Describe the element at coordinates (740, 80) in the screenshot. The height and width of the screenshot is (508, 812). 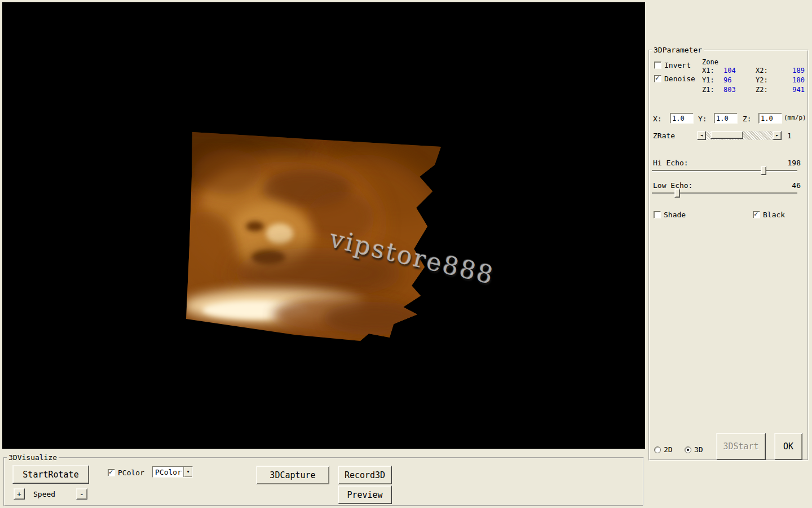
I see `zone-y1-value: 96` at that location.